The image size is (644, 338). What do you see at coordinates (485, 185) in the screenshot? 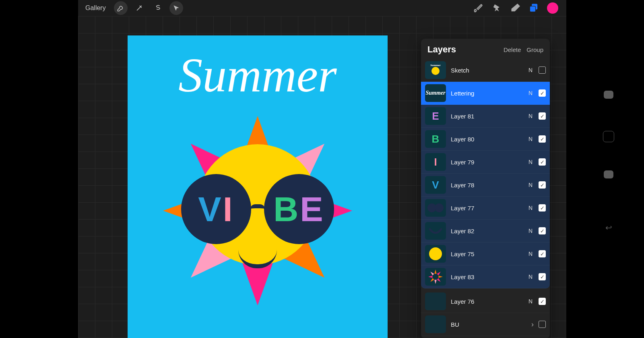
I see `layer-row: VLayer 78N✓` at bounding box center [485, 185].